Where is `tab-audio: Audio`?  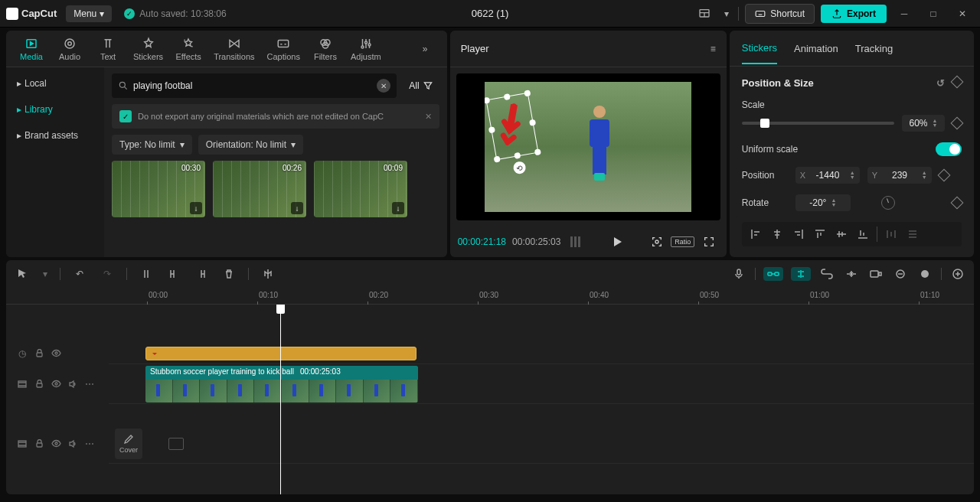 tab-audio: Audio is located at coordinates (70, 49).